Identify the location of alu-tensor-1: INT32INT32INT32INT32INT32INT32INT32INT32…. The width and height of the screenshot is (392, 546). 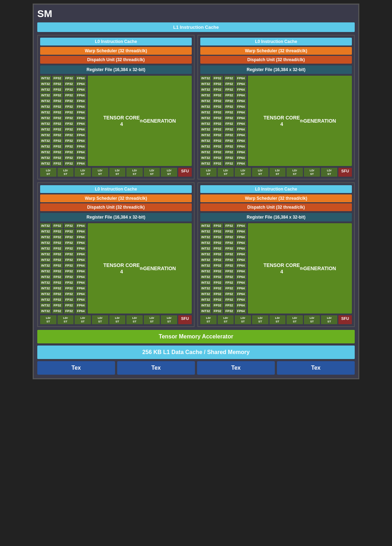
(116, 121).